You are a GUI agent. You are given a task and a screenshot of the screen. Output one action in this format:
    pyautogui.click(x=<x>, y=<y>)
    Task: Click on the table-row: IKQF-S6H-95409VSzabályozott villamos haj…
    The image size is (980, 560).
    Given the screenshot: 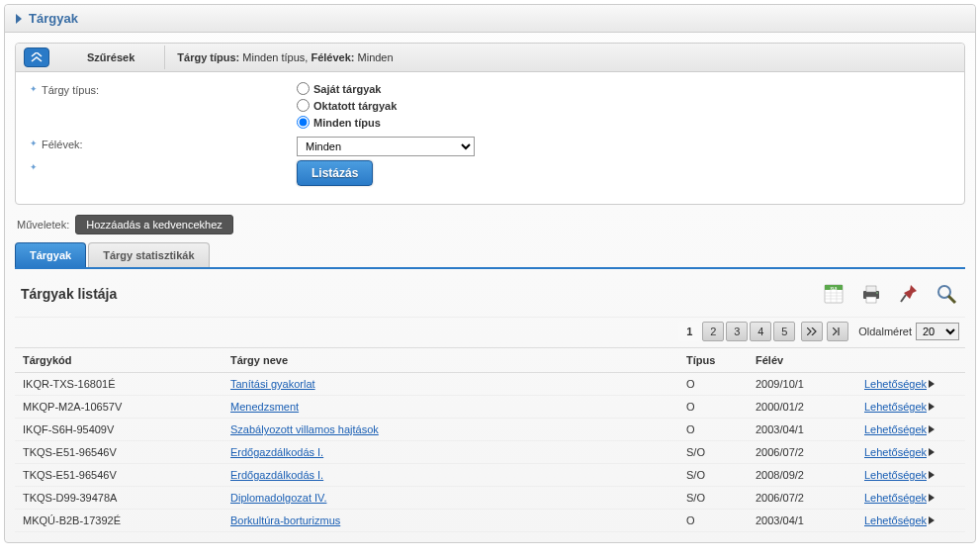 What is the action you would take?
    pyautogui.click(x=490, y=429)
    